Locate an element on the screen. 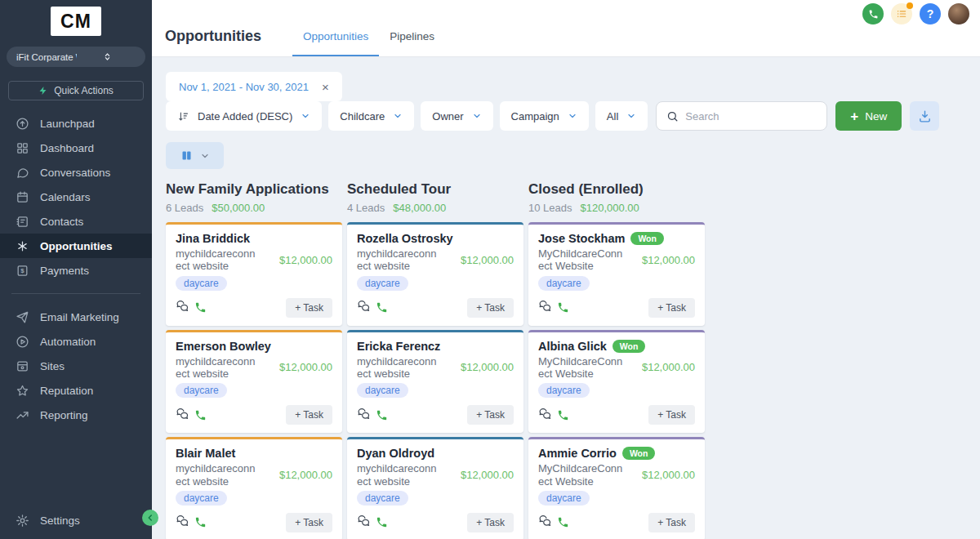 The image size is (980, 539). opportunity-card: Blair Malet mychildcareconnect website $… is located at coordinates (254, 488).